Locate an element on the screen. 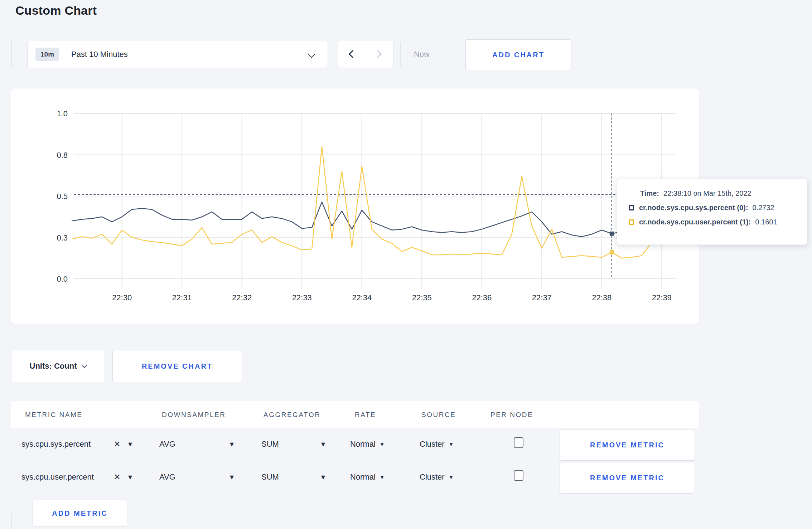 This screenshot has width=812, height=529. bottom-left-divider is located at coordinates (12, 521).